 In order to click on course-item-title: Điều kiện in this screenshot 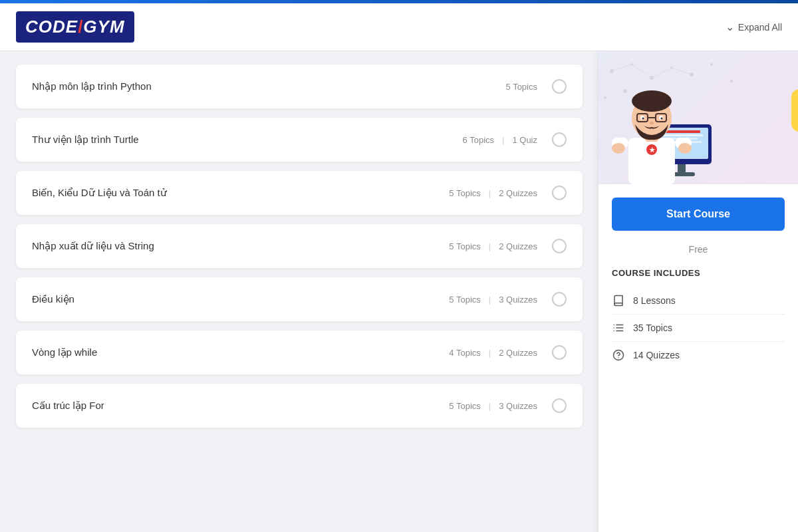, I will do `click(53, 299)`.